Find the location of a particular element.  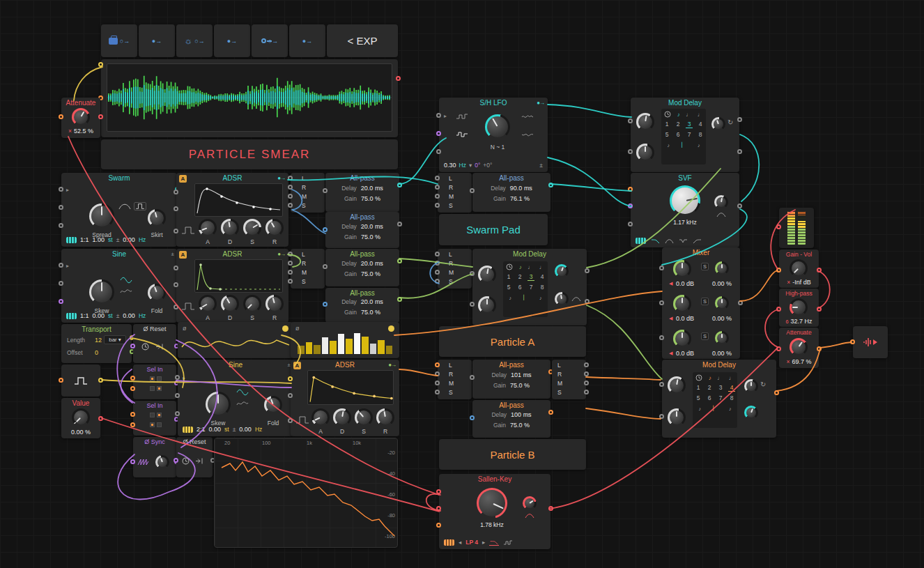

offset-value: 0 is located at coordinates (96, 353).